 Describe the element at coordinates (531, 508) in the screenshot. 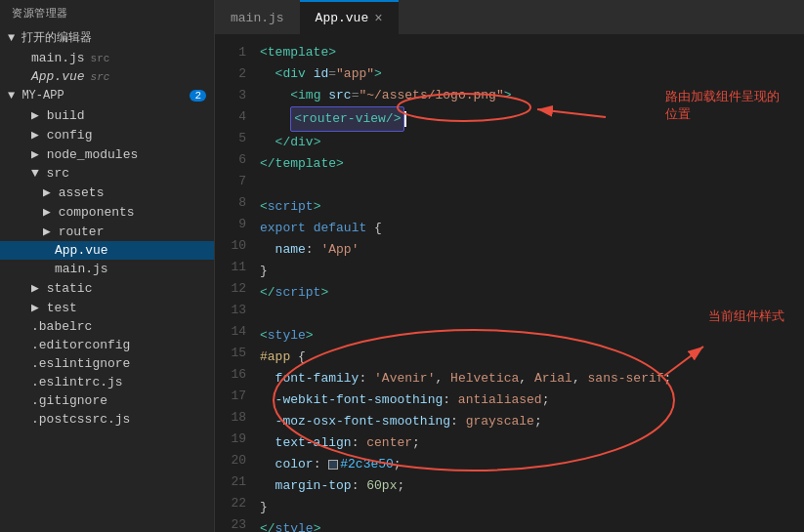

I see `code-line-22: }` at that location.